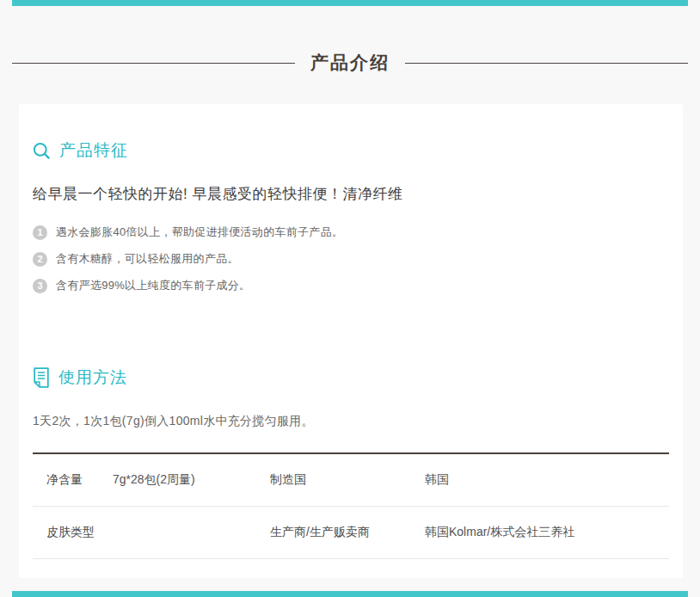 This screenshot has width=700, height=597. What do you see at coordinates (347, 532) in the screenshot?
I see `spec-label: 生产商/生产贩卖商` at bounding box center [347, 532].